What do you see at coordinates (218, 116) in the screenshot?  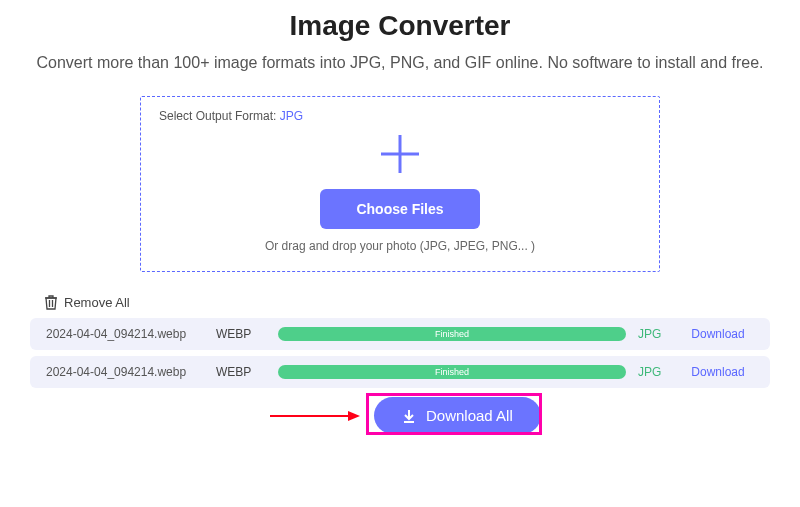 I see `output-format-label: Select Output Format:` at bounding box center [218, 116].